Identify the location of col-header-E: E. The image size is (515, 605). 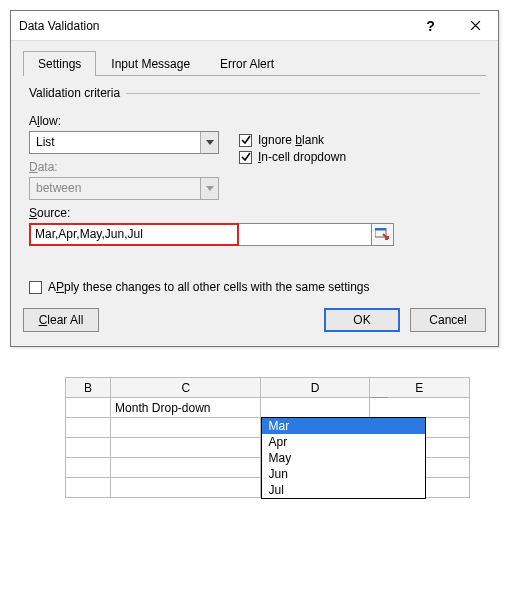
(419, 388).